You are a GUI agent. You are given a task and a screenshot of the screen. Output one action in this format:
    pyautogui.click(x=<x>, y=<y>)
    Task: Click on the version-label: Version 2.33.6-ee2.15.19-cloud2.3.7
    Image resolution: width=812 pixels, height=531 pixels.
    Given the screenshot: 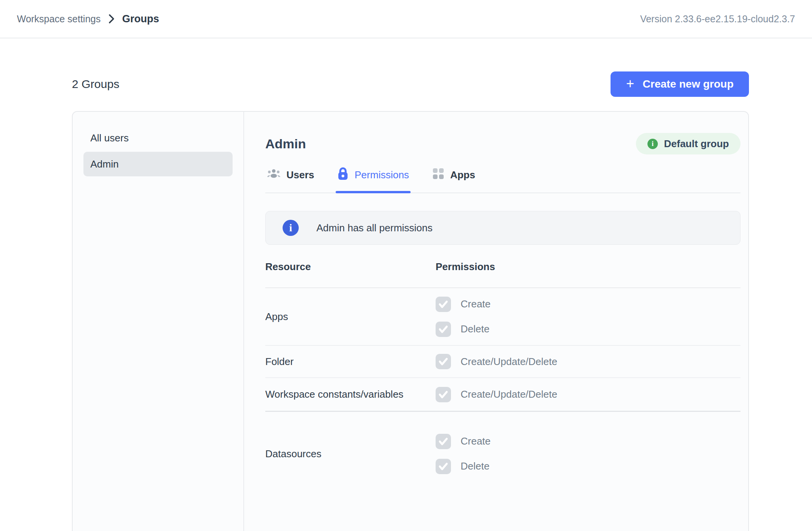 What is the action you would take?
    pyautogui.click(x=717, y=19)
    